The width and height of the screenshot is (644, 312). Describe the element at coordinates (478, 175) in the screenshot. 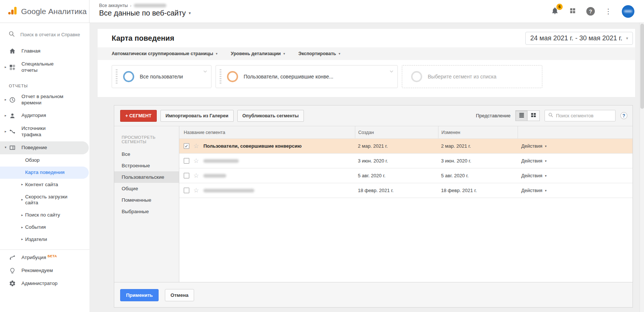

I see `modified-date: 5 авг. 2020 г.` at that location.